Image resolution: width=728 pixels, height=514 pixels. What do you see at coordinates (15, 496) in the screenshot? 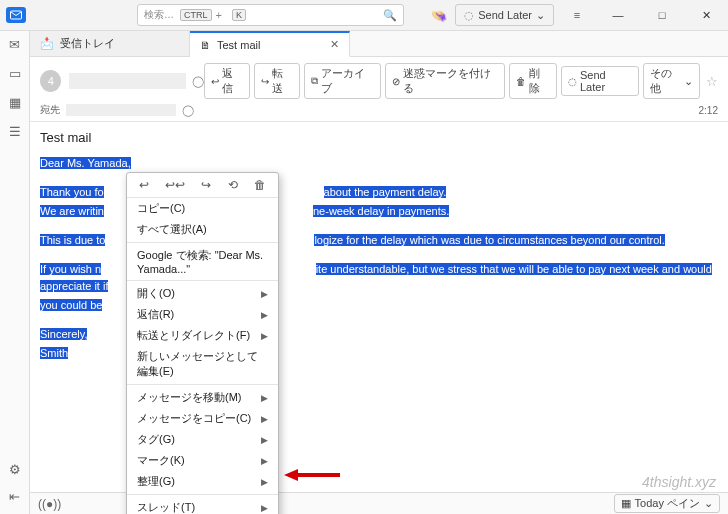
I see `collapse-icon: ⇤` at bounding box center [15, 496].